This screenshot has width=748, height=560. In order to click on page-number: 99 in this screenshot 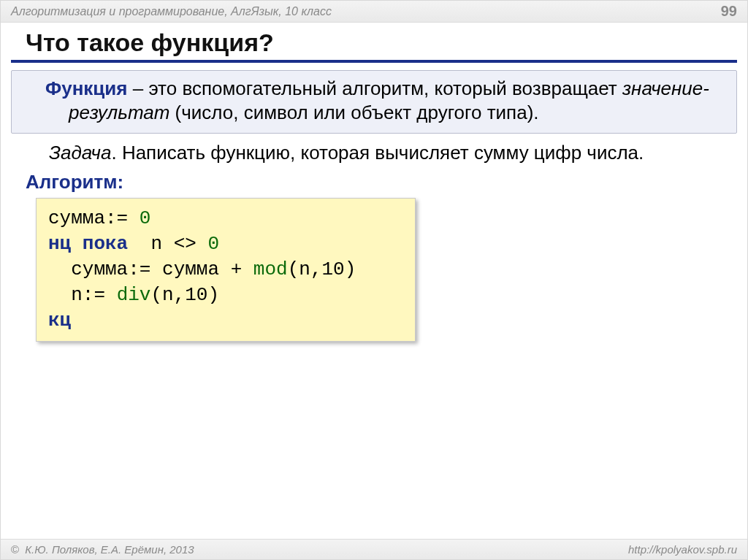, I will do `click(729, 12)`.